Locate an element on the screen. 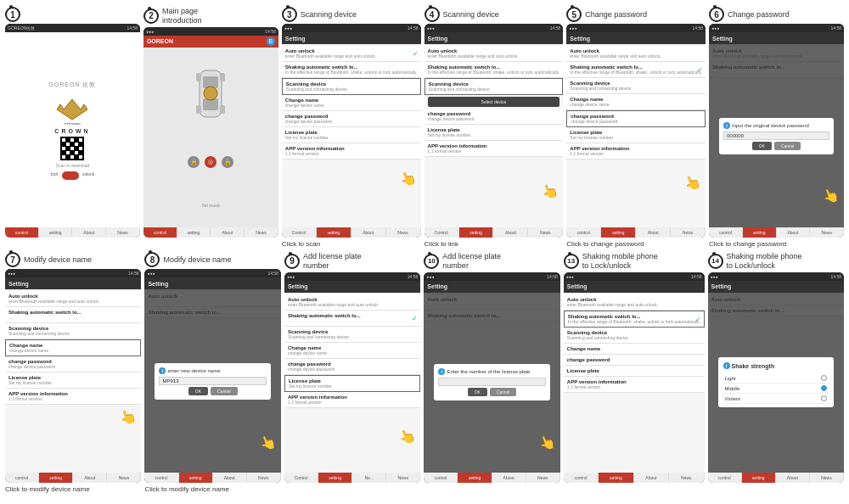  license-7: License plate Set my license number is located at coordinates (73, 380).